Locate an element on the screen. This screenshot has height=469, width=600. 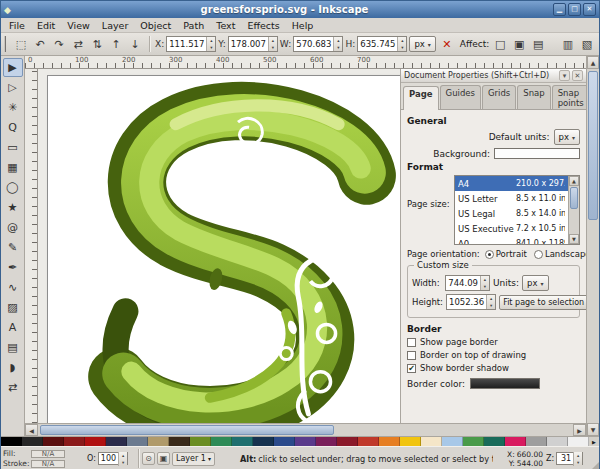
layer-visibility-icon: ⊙ is located at coordinates (148, 458).